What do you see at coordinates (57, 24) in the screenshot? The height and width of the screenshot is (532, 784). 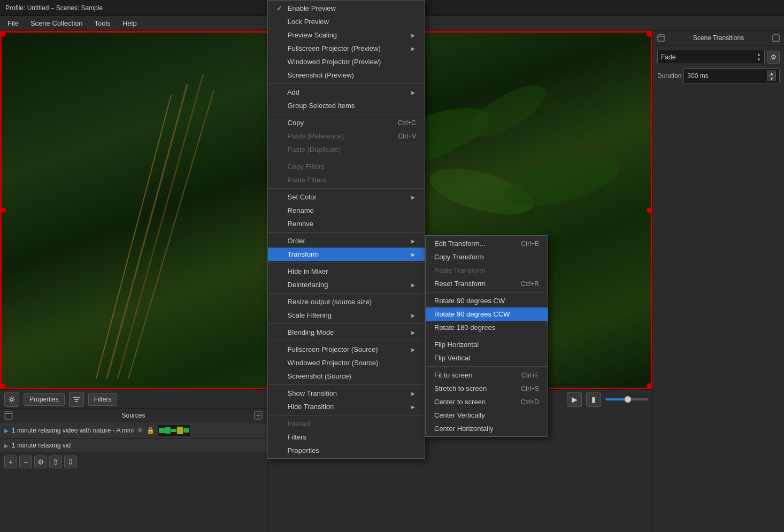 I see `menu-scene-collection: Scene Collection` at bounding box center [57, 24].